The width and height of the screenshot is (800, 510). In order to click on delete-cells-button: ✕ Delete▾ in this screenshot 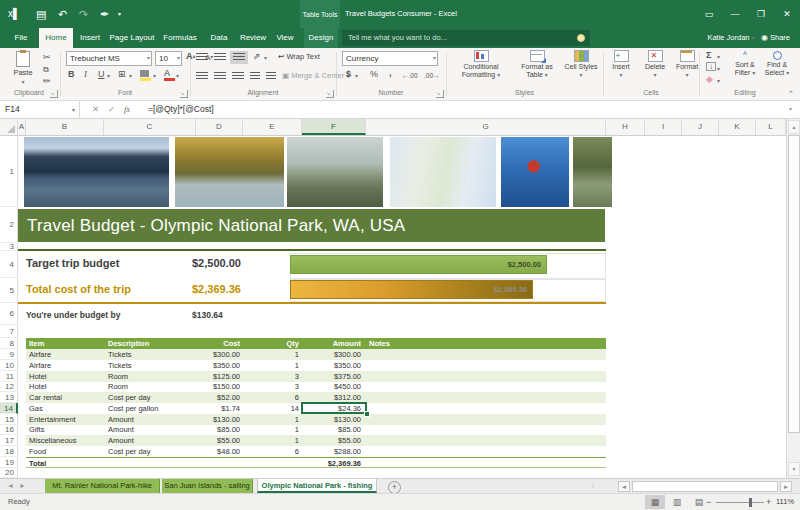, I will do `click(655, 64)`.